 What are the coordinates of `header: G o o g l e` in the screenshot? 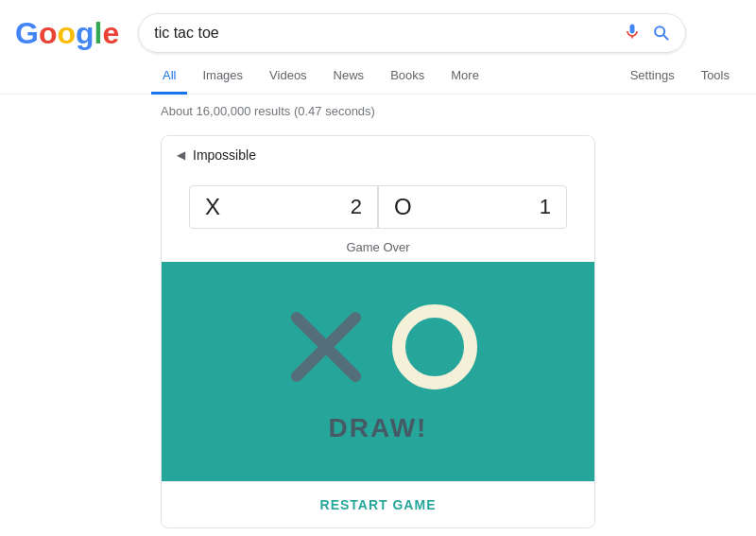 It's located at (378, 26).